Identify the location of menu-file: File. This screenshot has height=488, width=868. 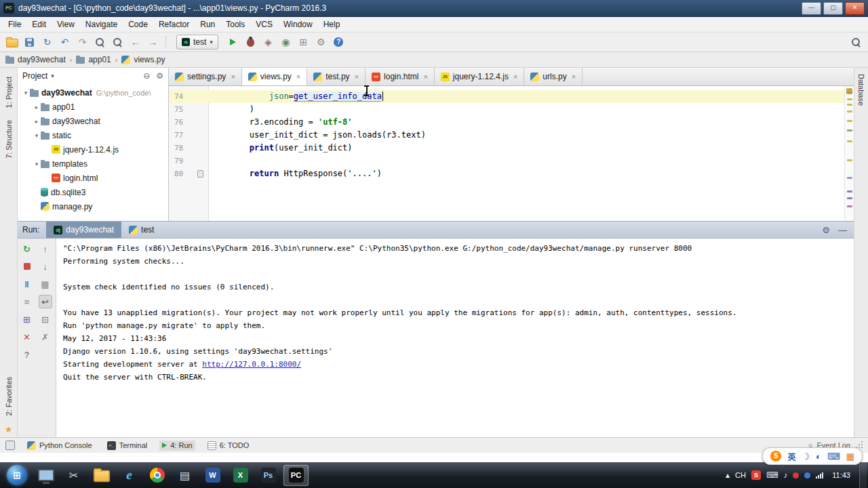
(15, 24).